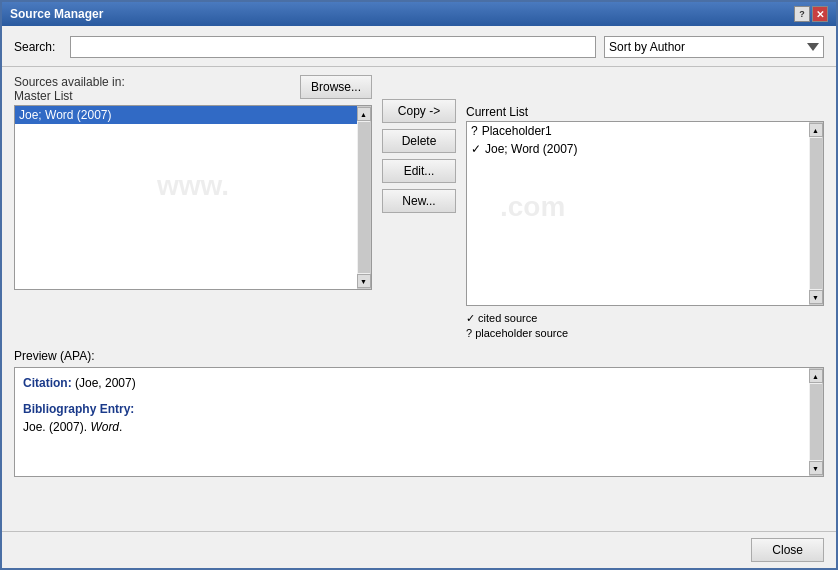 The height and width of the screenshot is (570, 838). What do you see at coordinates (517, 333) in the screenshot?
I see `placeholder-legend-text: ? placeholder source` at bounding box center [517, 333].